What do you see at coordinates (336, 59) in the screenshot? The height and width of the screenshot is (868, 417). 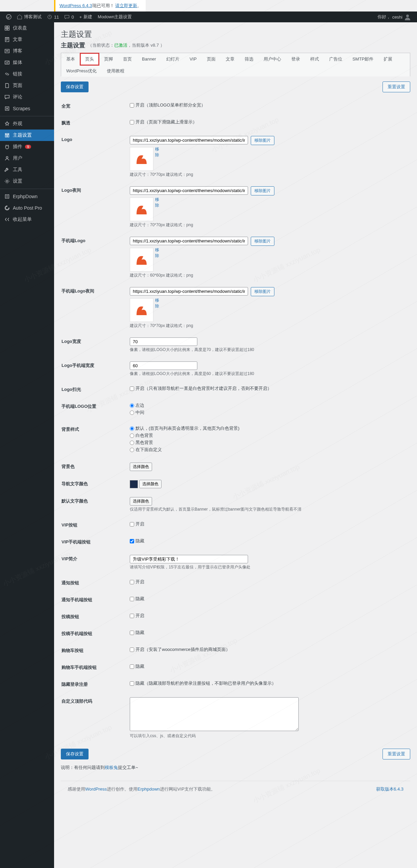 I see `tab-13: 广告位` at bounding box center [336, 59].